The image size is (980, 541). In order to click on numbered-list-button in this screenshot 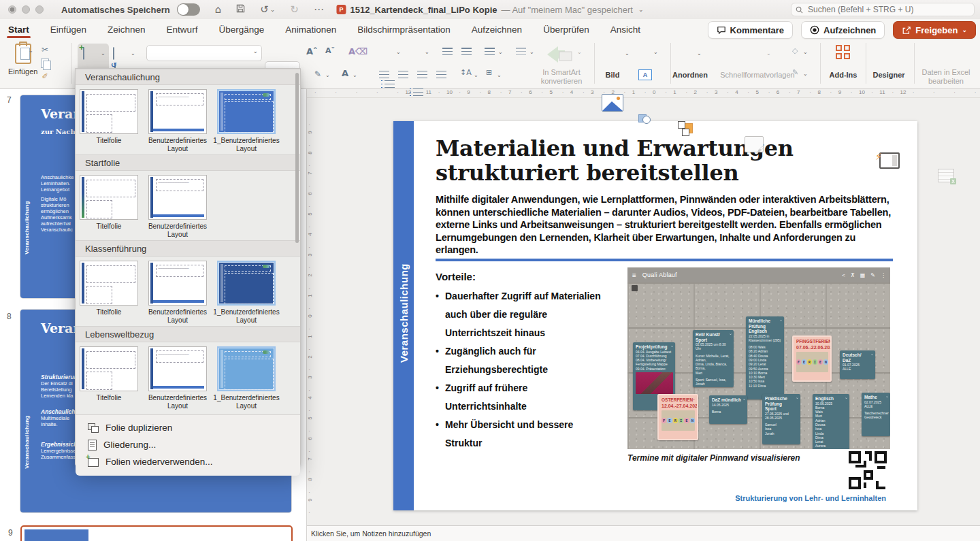, I will do `click(418, 93)`.